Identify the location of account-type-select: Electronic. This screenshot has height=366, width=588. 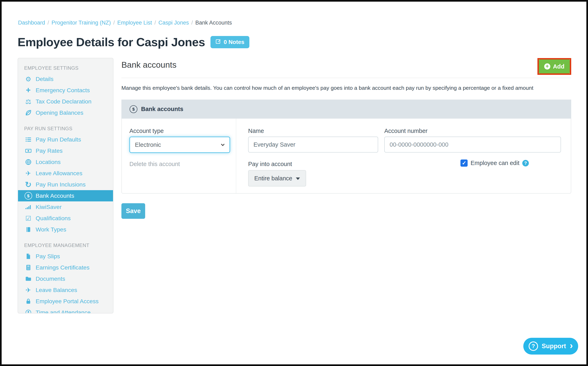
(180, 145).